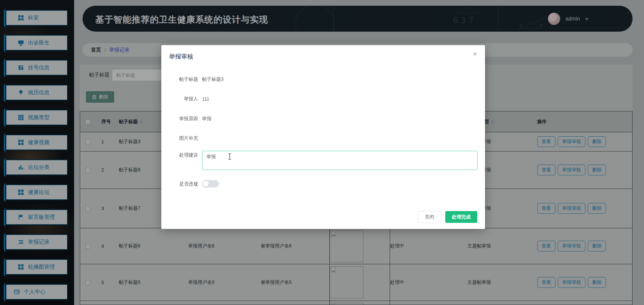 This screenshot has height=305, width=644. I want to click on suggestion-label: 处理建议, so click(180, 155).